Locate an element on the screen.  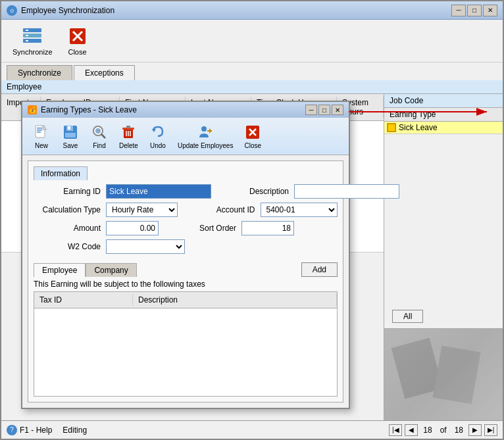
tax-col-description: Description is located at coordinates (235, 300).